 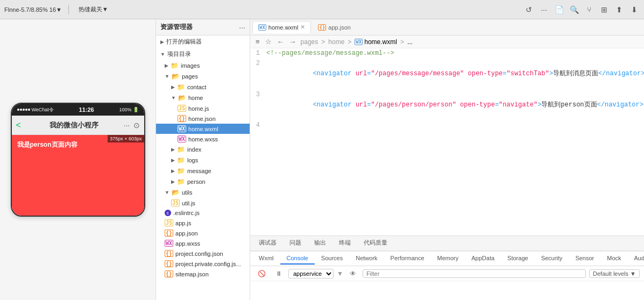 I want to click on tree-item-eslint: E .eslintrc.js, so click(x=203, y=213).